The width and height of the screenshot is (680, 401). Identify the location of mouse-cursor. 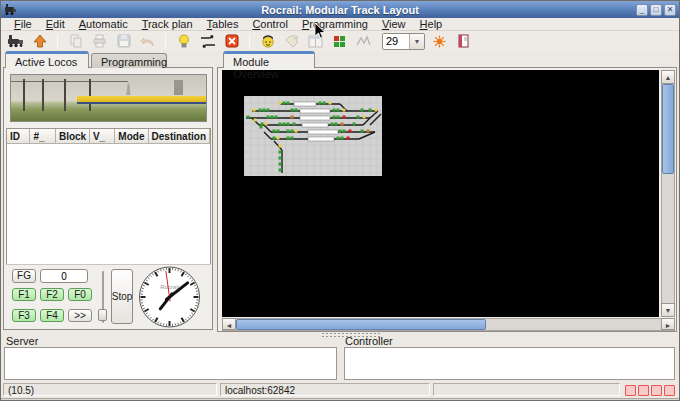
(320, 31).